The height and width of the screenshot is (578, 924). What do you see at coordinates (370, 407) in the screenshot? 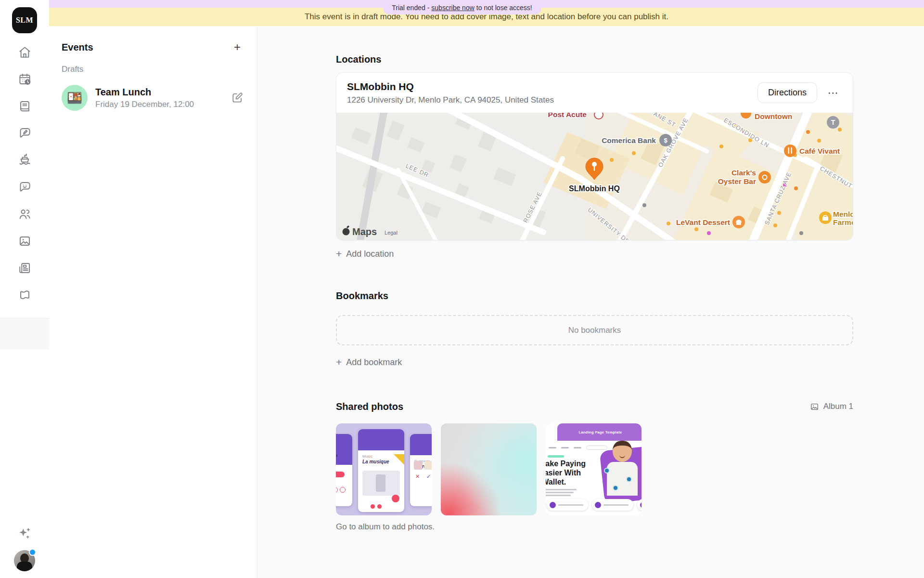
I see `shared-photos-heading: Shared photos` at bounding box center [370, 407].